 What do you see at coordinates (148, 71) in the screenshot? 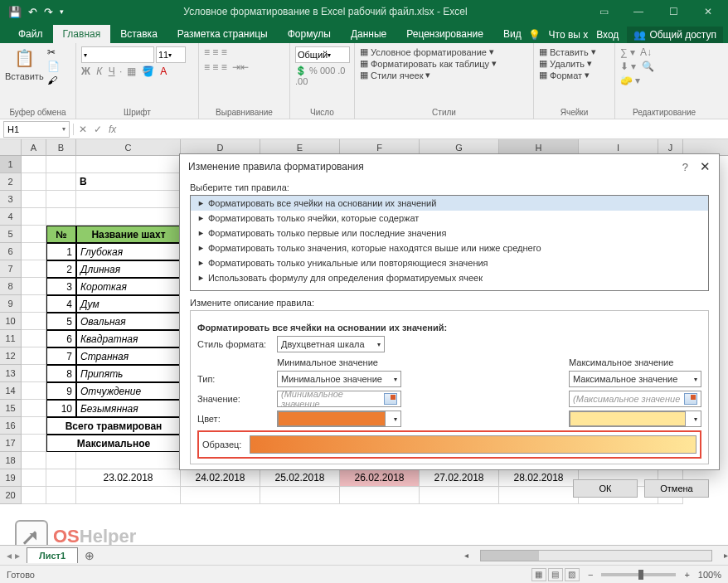
I see `fill-icon: 🪣` at bounding box center [148, 71].